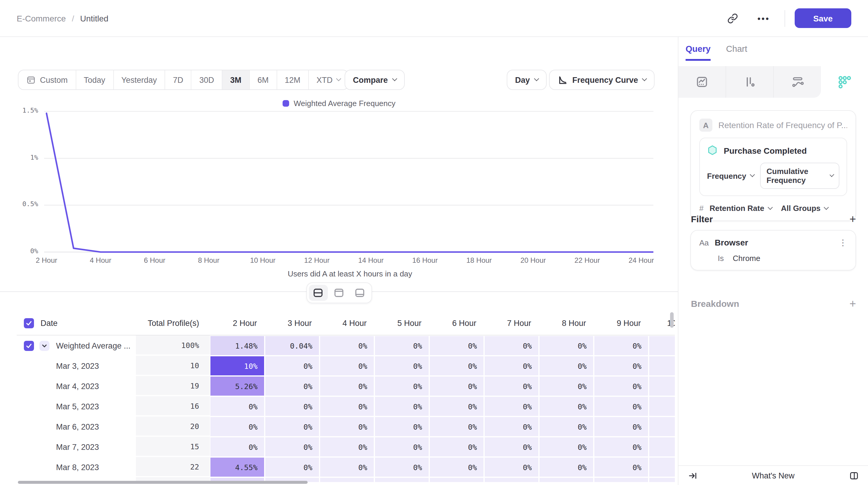  I want to click on chart-legend: Weighted Average Frequency, so click(339, 103).